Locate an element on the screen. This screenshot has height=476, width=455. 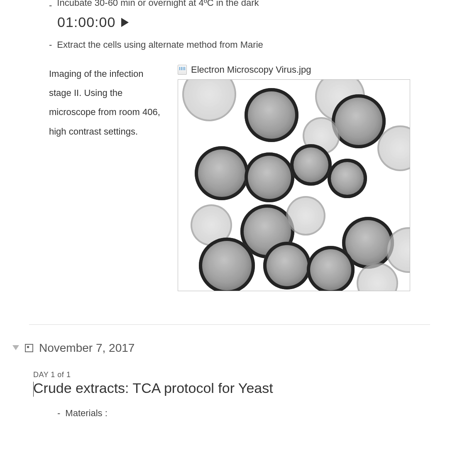
step-incubate-text: Incubate 30-60 min or overnight at 4ºC i… is located at coordinates (158, 4).